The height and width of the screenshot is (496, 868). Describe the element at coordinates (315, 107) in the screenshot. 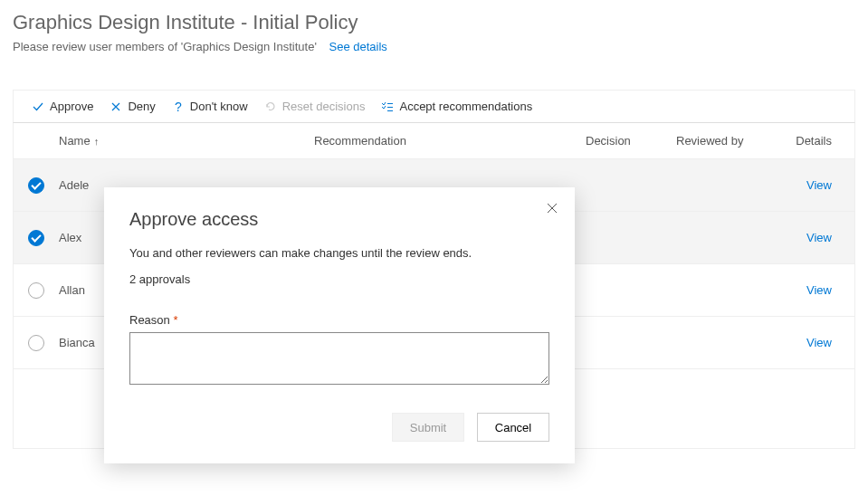

I see `reset-decisions-button: Reset decisions` at that location.